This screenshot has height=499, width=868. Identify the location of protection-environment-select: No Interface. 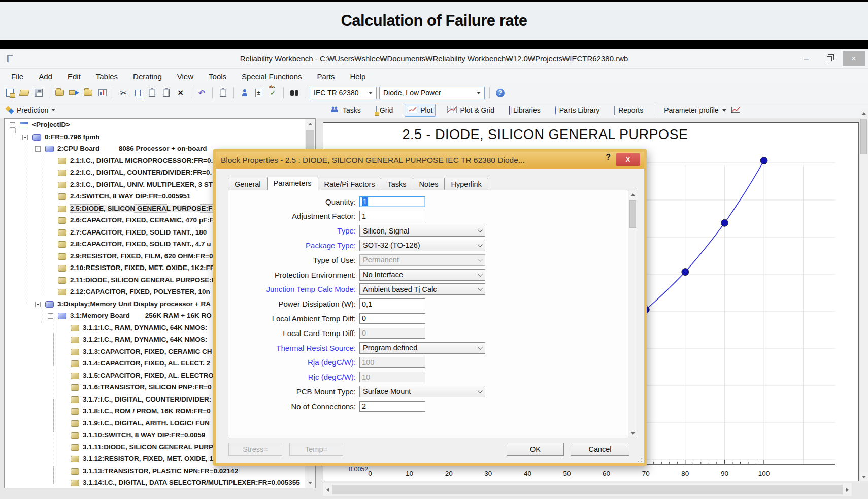
(422, 275).